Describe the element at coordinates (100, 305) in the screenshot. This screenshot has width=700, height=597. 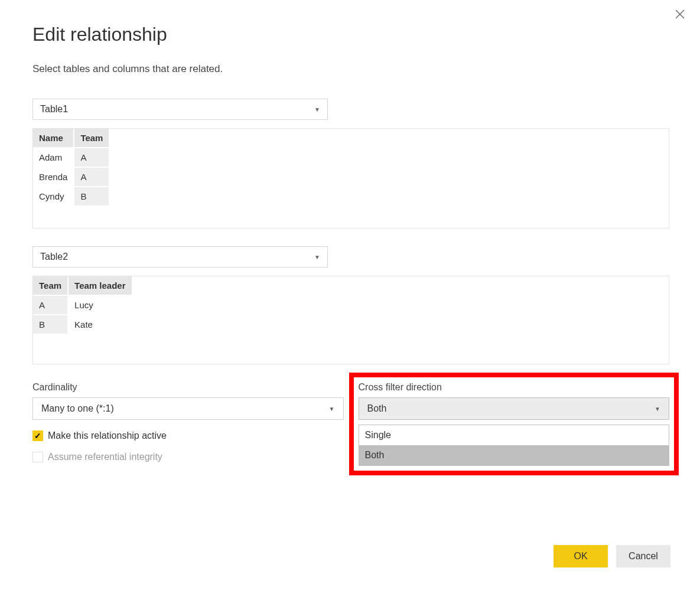
I see `cell: Lucy` at that location.